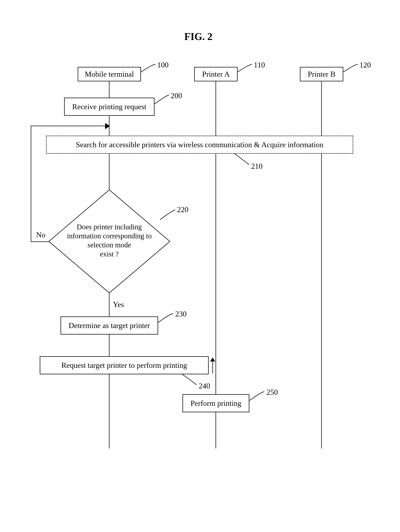 The image size is (400, 532). I want to click on step-210-label: Search for accessible printers via wirel…, so click(200, 145).